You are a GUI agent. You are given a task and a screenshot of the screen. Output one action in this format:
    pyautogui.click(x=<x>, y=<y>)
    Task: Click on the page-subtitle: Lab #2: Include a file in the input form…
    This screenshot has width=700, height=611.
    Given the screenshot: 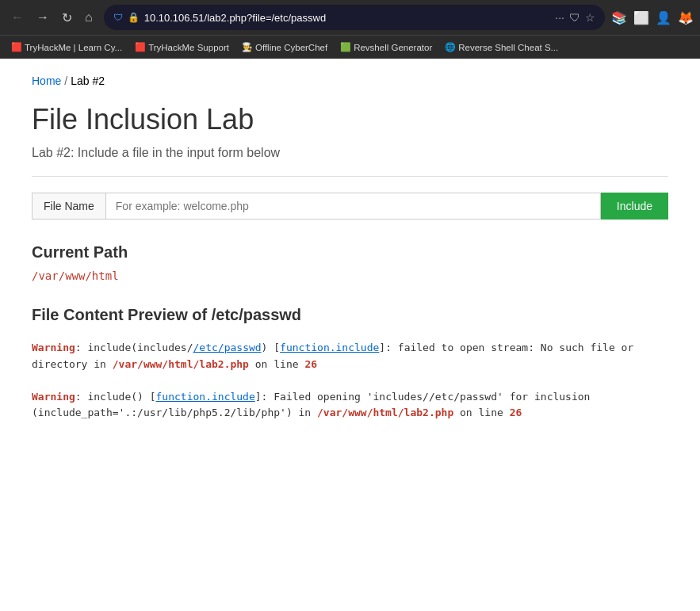 What is the action you would take?
    pyautogui.click(x=350, y=153)
    